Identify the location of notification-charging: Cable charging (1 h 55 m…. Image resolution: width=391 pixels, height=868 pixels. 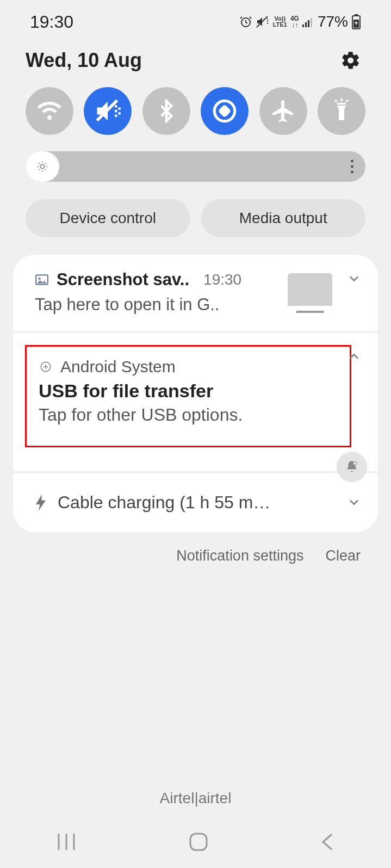
(196, 503).